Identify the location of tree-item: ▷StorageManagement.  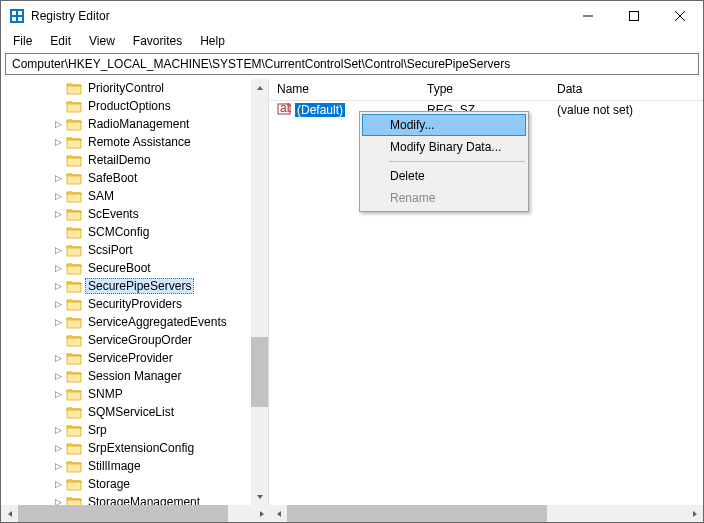
(126, 499).